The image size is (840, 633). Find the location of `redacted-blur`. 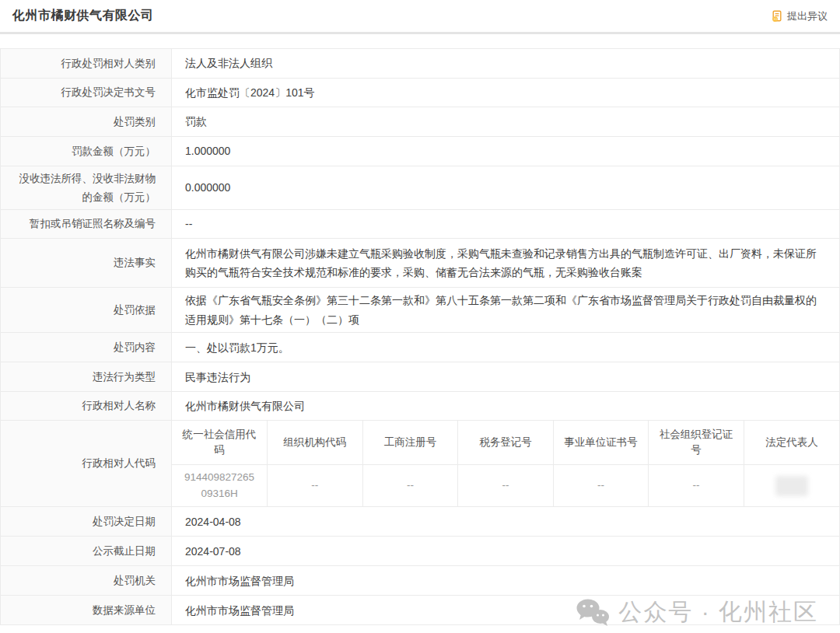

redacted-blur is located at coordinates (792, 486).